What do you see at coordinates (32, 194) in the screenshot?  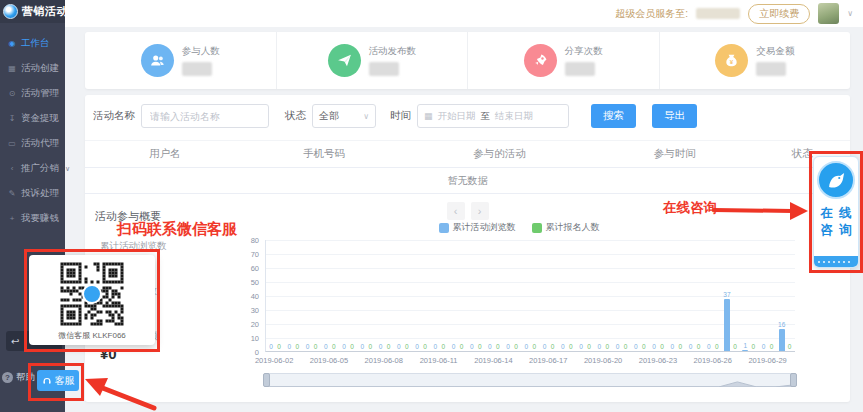 I see `sidebar-item: ✎投诉处理` at bounding box center [32, 194].